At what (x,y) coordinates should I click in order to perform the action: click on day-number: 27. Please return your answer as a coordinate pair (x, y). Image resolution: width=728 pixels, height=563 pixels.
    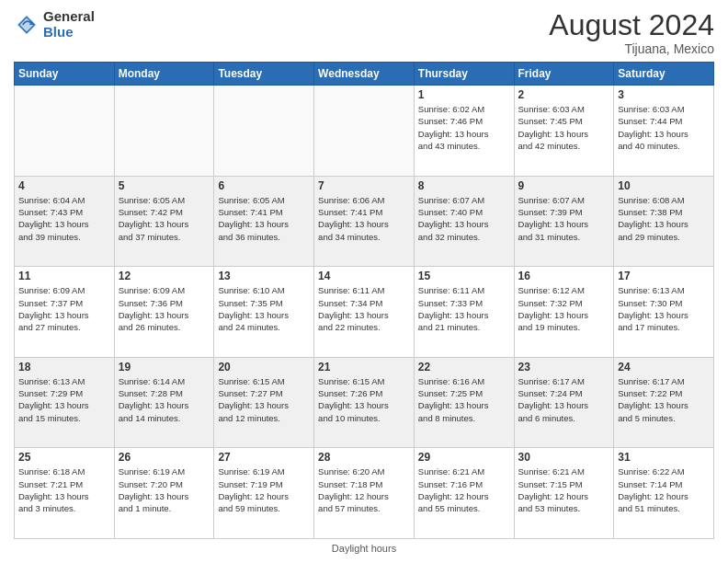
    Looking at the image, I should click on (264, 457).